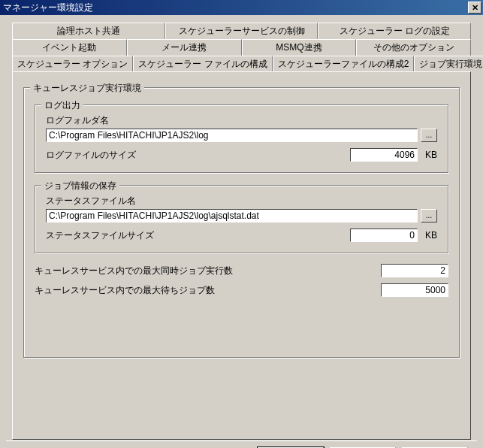 The width and height of the screenshot is (483, 448). What do you see at coordinates (72, 64) in the screenshot?
I see `tab-scheduler-options: スケジューラー オプション` at bounding box center [72, 64].